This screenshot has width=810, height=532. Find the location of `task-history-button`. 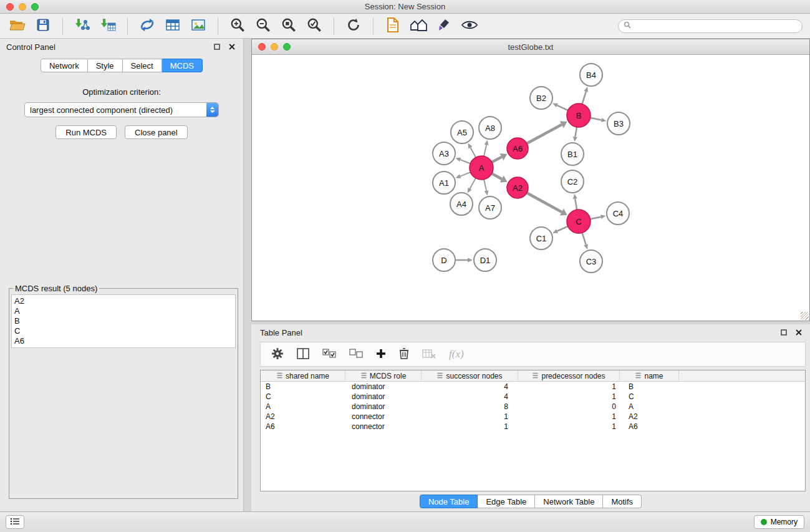

task-history-button is located at coordinates (15, 522).